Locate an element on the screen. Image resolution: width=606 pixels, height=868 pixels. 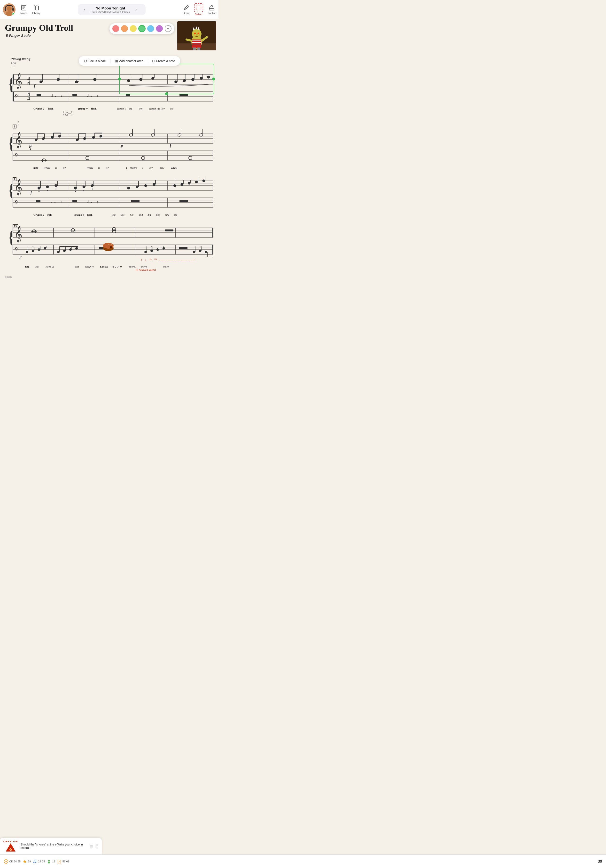
avatar is located at coordinates (9, 10).